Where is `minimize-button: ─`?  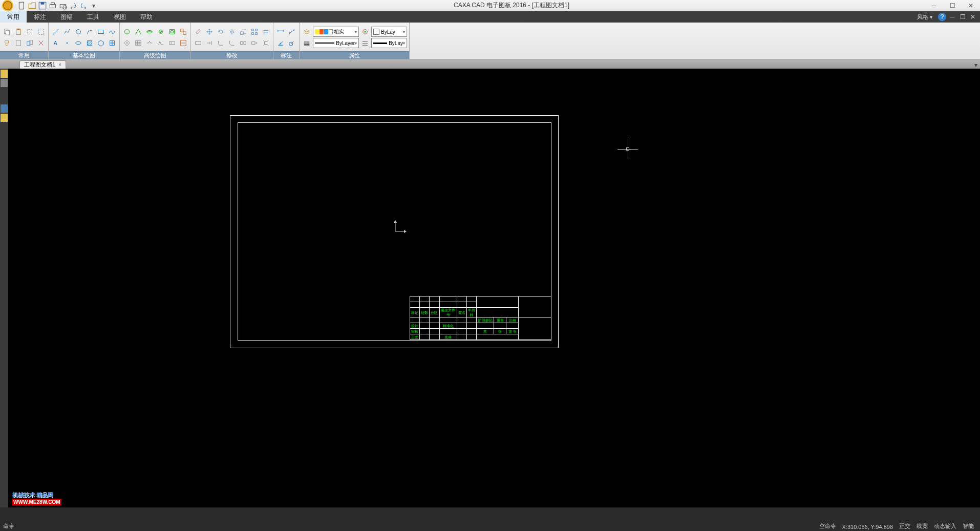
minimize-button: ─ is located at coordinates (934, 6).